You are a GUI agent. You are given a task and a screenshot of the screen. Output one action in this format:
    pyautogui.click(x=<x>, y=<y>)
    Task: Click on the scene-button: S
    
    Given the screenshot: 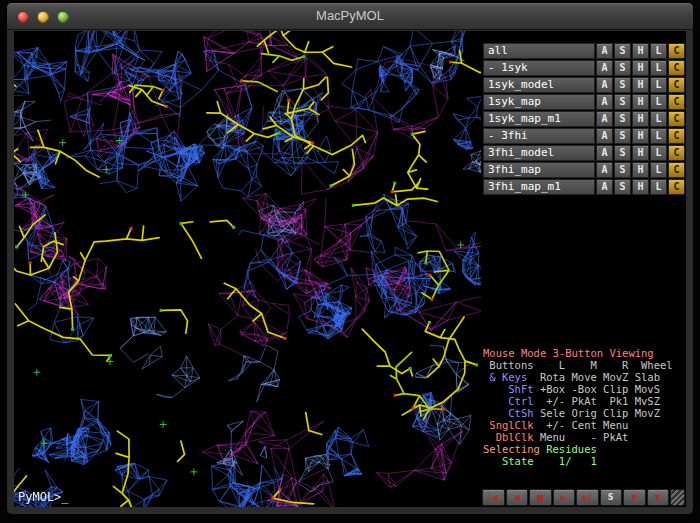 What is the action you would take?
    pyautogui.click(x=612, y=498)
    